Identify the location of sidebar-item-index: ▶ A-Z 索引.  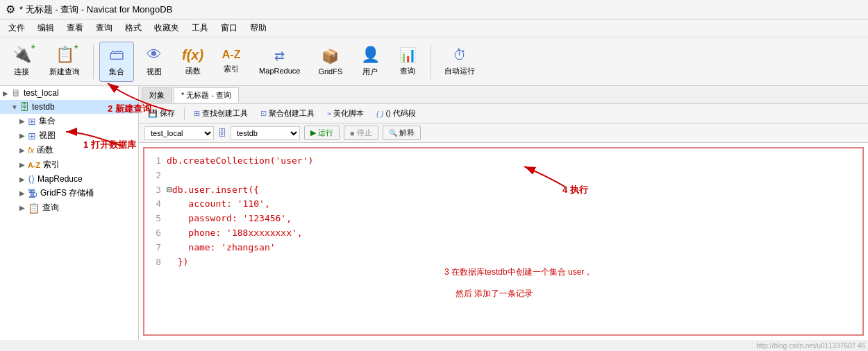
(69, 165).